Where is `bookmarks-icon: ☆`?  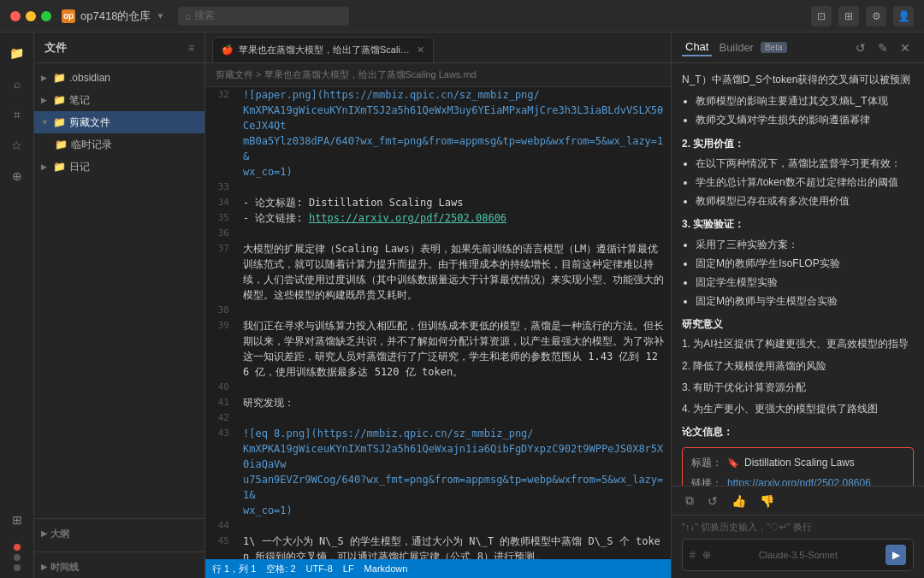
bookmarks-icon: ☆ is located at coordinates (17, 145).